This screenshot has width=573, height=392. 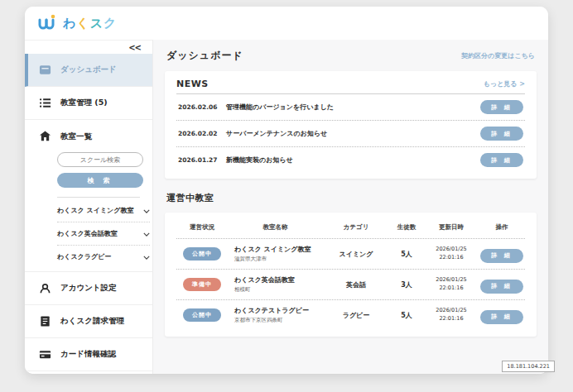 I want to click on news-date: 2026.02.02, so click(x=202, y=134).